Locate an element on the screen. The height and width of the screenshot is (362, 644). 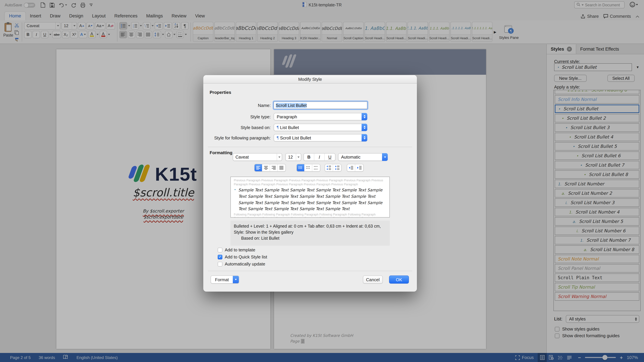
automatically-update-label: Automatically update is located at coordinates (245, 264).